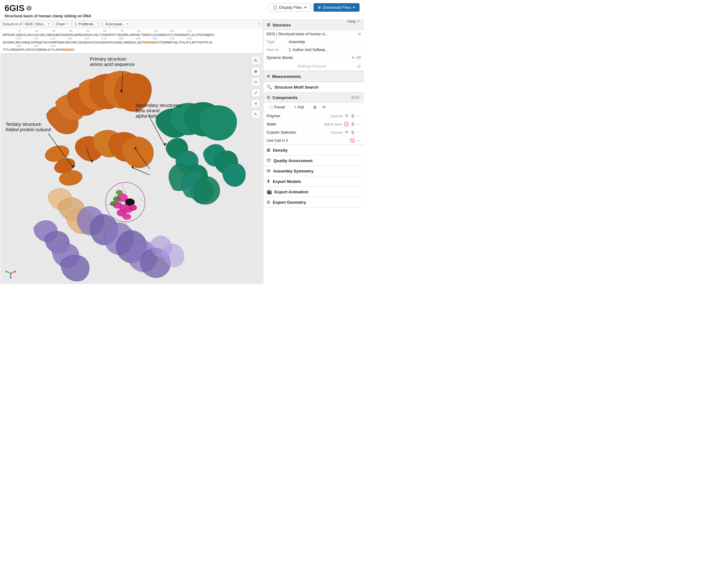 This screenshot has height=579, width=728. I want to click on polymer-type: Cartoon, so click(337, 116).